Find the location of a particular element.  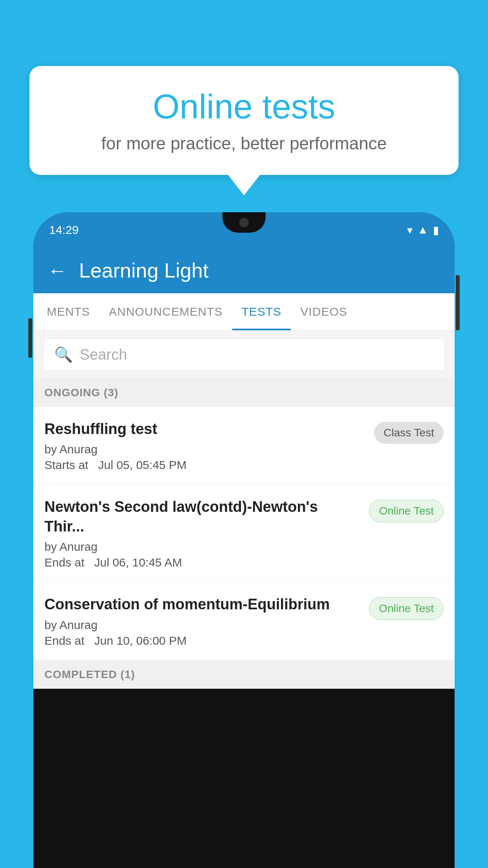

wifi-icon: ▾ is located at coordinates (410, 230).